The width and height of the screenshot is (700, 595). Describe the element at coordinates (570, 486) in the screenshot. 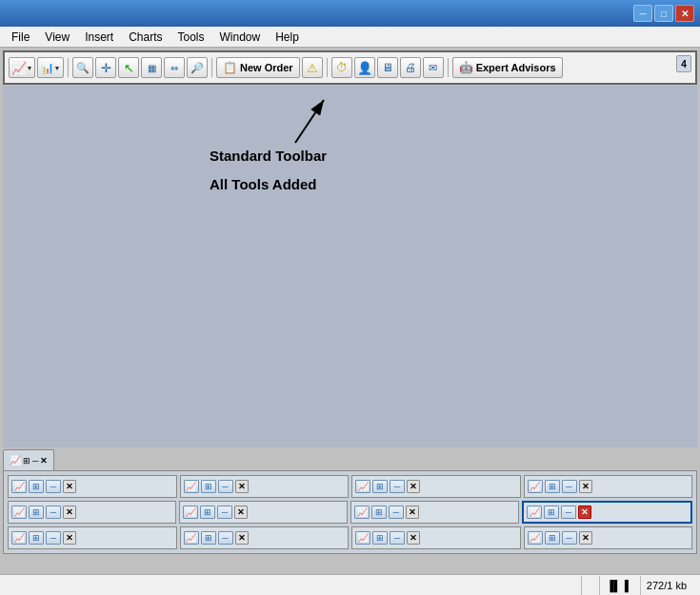

I see `win-min-btn-1-4: ─` at that location.